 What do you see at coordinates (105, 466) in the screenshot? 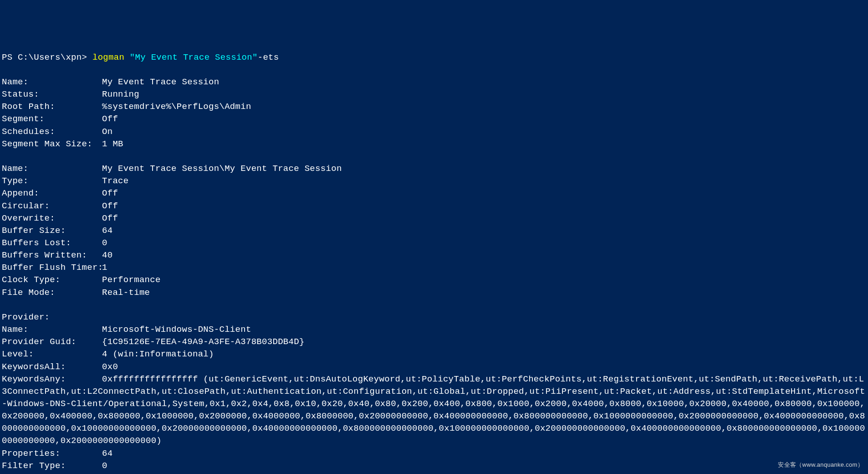
I see `provider-filter-type-value: 0` at bounding box center [105, 466].